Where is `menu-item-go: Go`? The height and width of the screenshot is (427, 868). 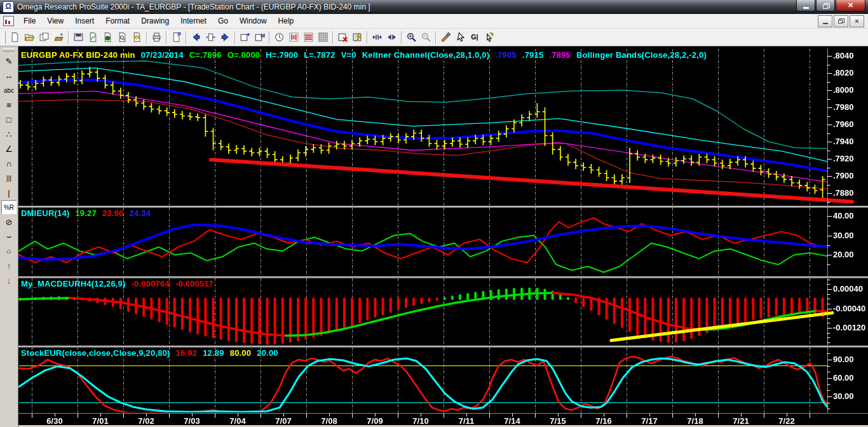 menu-item-go: Go is located at coordinates (223, 21).